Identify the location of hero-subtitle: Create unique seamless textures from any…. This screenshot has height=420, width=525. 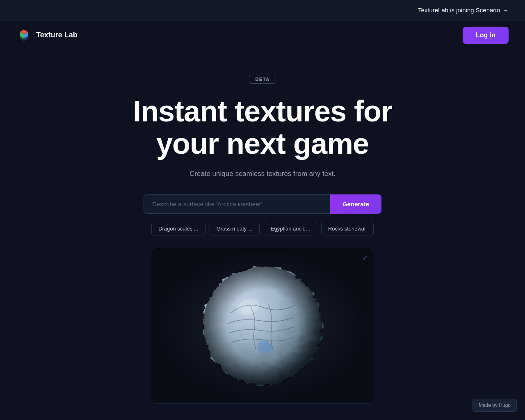
(262, 174).